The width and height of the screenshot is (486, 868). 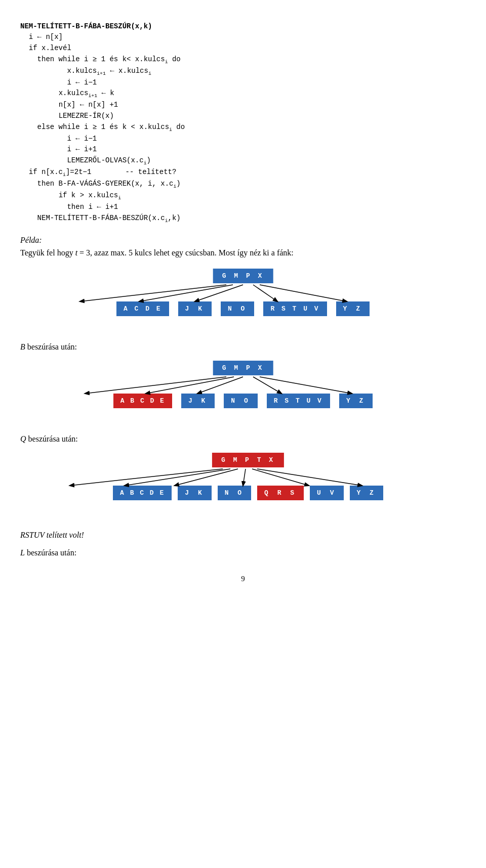 What do you see at coordinates (86, 26) in the screenshot?
I see `algo-line-header: NEM-TELÍTETT-B-FÁBA-BESZÚR(x,k)` at bounding box center [86, 26].